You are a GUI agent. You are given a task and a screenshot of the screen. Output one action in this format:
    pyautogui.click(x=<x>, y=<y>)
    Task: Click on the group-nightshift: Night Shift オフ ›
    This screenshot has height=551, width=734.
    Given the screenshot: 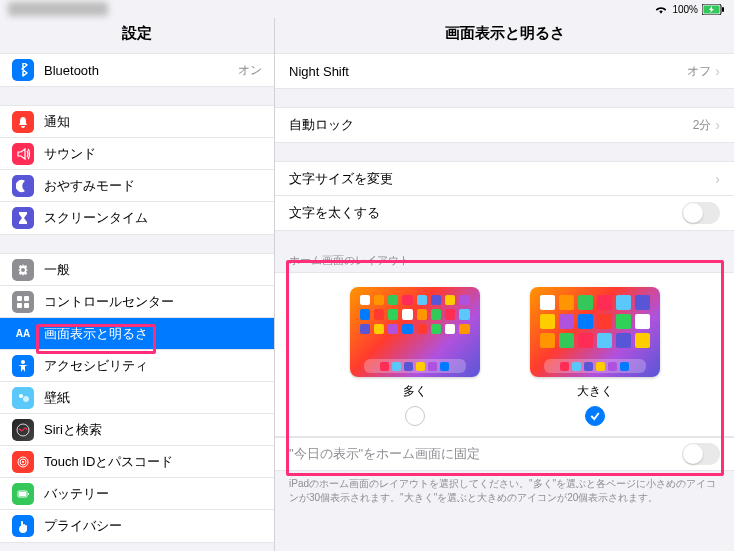 What is the action you would take?
    pyautogui.click(x=504, y=71)
    